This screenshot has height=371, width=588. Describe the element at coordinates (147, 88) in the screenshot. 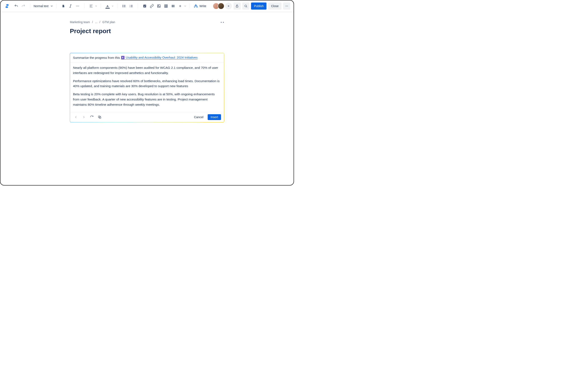

I see `ai-panel: Summarise the progress from this Usabili…` at that location.